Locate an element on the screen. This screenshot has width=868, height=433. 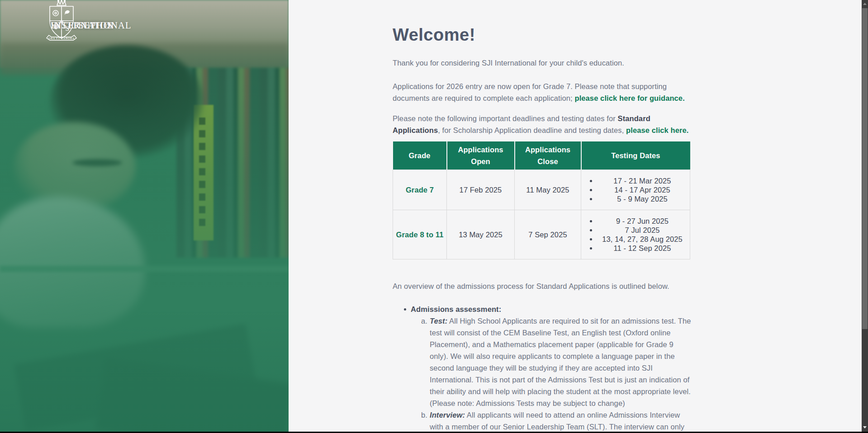
col-header-grade: Grade is located at coordinates (420, 155).